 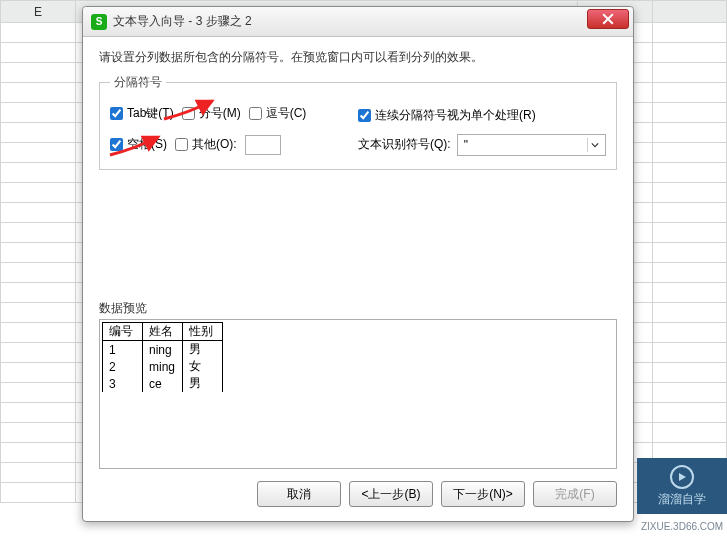 I want to click on next-button: 下一步(N)>, so click(x=483, y=494).